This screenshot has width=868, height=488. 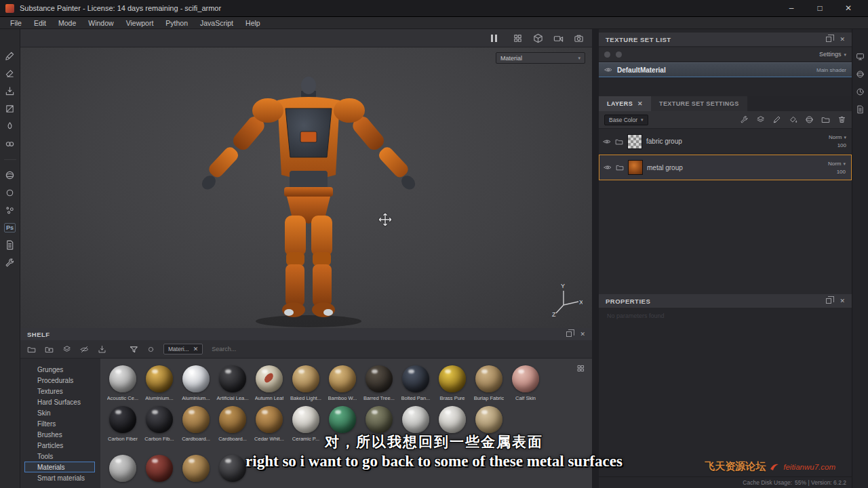 I want to click on material-sphere-icon, so click(x=9, y=175).